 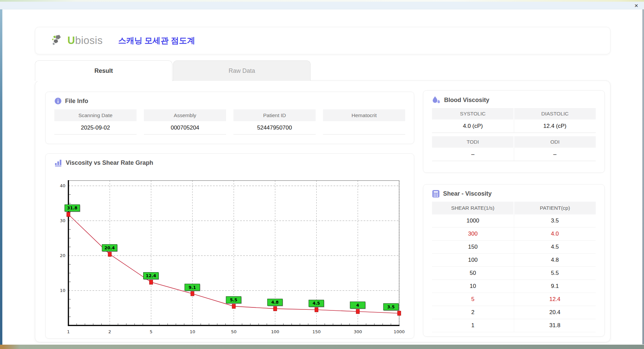 What do you see at coordinates (316, 303) in the screenshot?
I see `svg-text: 4.5` at bounding box center [316, 303].